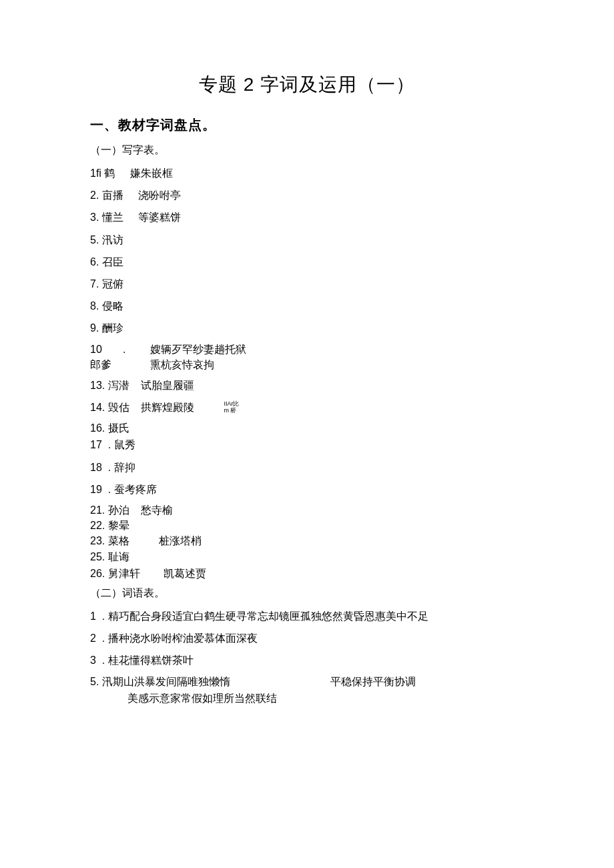 Image resolution: width=614 pixels, height=868 pixels. Describe the element at coordinates (307, 510) in the screenshot. I see `writing-line: 21. 孙泊 愁寺榆` at that location.